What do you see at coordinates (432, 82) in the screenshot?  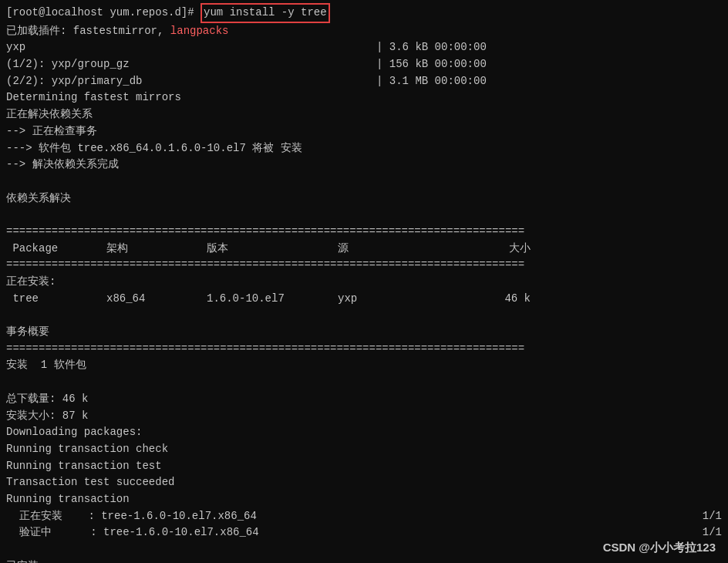 I see `size: | 3.1 MB 00:00:00` at bounding box center [432, 82].